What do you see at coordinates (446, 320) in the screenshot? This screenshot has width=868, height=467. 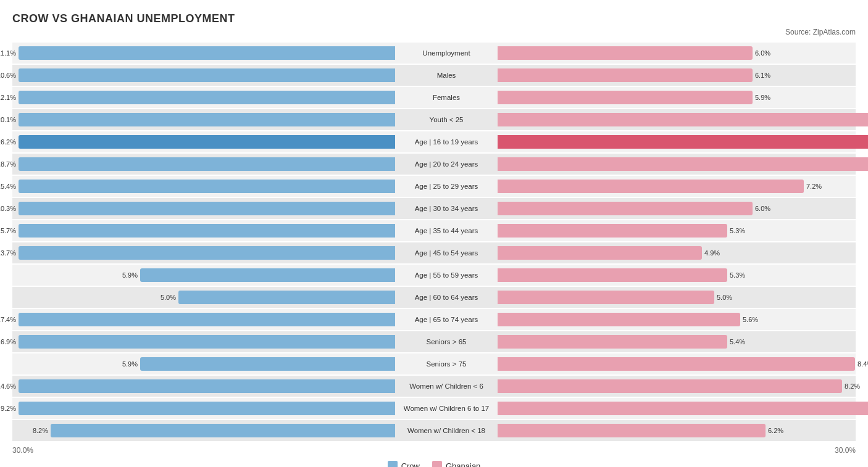 I see `row-label: Age | 65 to 74 years` at bounding box center [446, 320].